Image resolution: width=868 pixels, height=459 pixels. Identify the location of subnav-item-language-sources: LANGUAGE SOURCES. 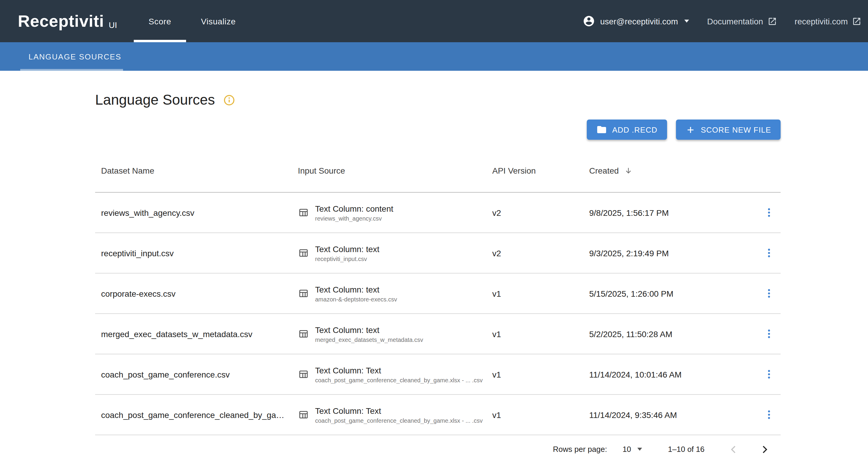
(75, 57).